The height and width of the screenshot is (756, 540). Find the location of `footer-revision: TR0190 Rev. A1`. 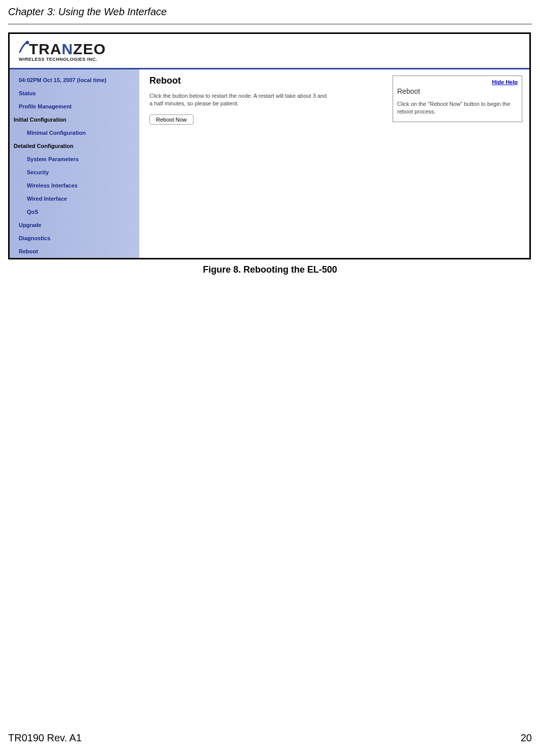

footer-revision: TR0190 Rev. A1 is located at coordinates (45, 738).